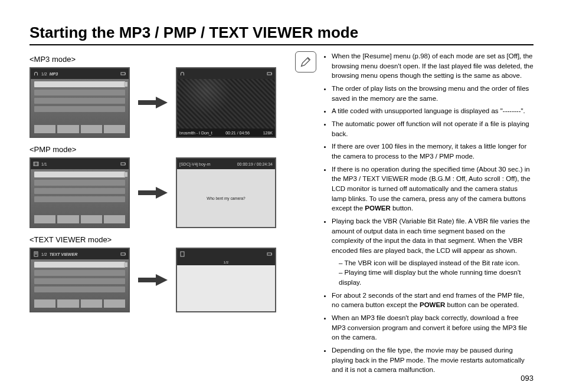  What do you see at coordinates (80, 254) in the screenshot?
I see `text-browser-topbar: 1/2 TEXT VIEWER` at bounding box center [80, 254].